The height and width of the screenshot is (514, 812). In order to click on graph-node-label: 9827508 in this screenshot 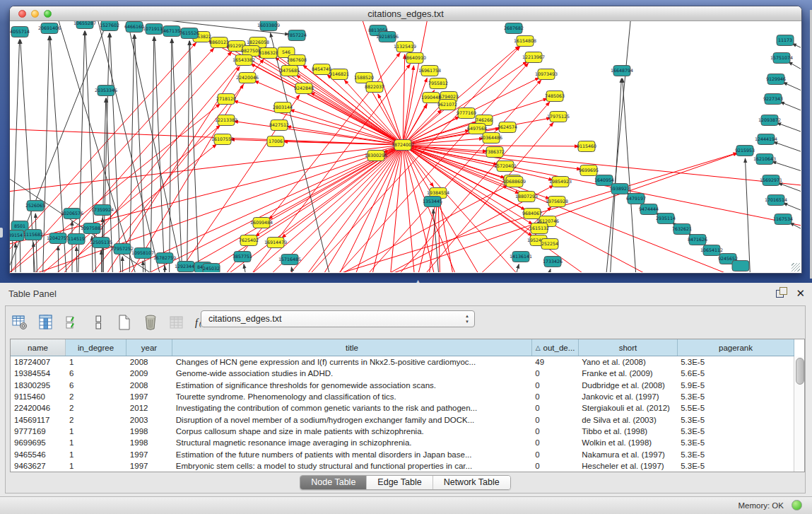, I will do `click(251, 51)`.